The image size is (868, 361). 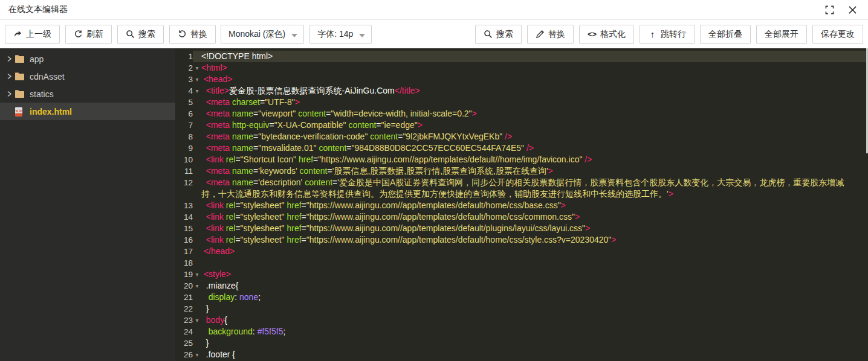 I want to click on code-line: 7 <meta http-equiv="X-UA-Compatible" con…, so click(x=522, y=126).